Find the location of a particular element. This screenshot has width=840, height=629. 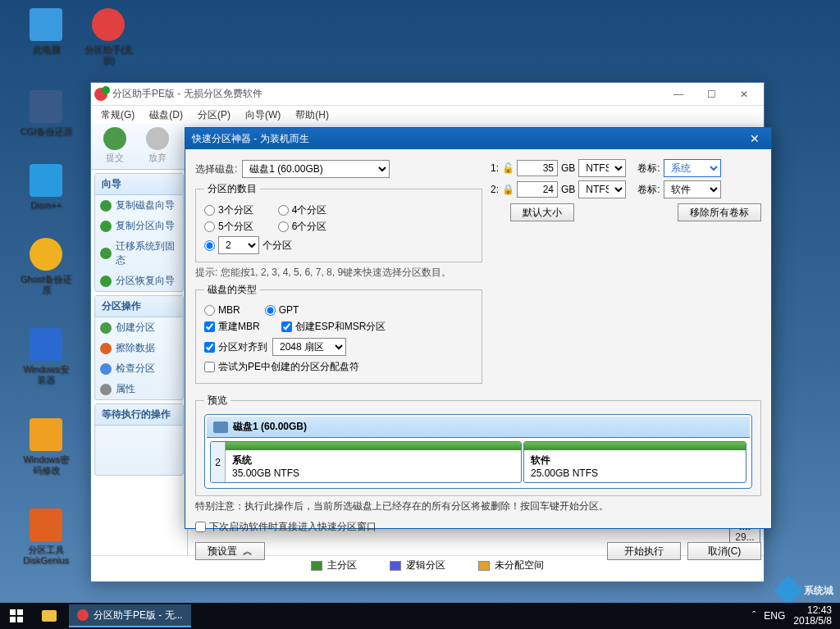

sidebar-item-copydisk: 复制磁盘向导 is located at coordinates (139, 205).